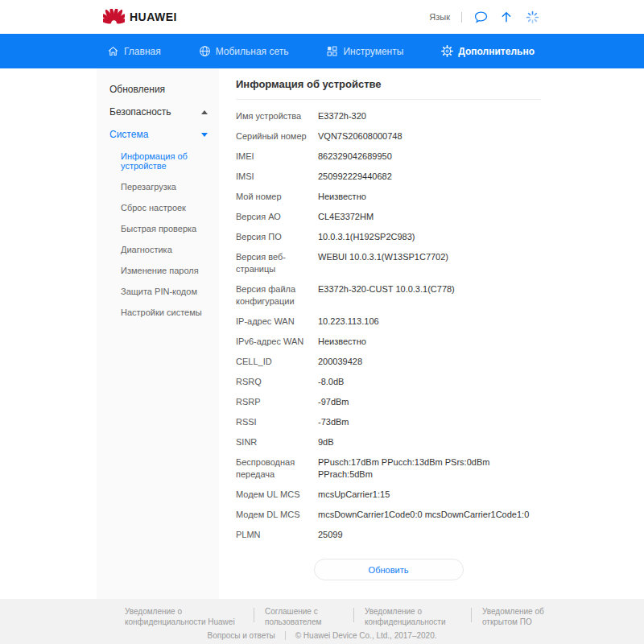 The height and width of the screenshot is (644, 644). Describe the element at coordinates (305, 617) in the screenshot. I see `footer-link-user-agreement: Соглашение с пользователем` at that location.